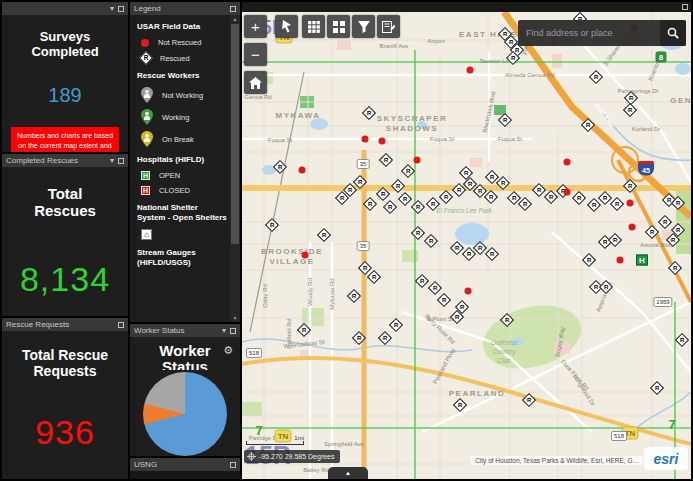 This screenshot has height=481, width=693. Describe the element at coordinates (256, 26) in the screenshot. I see `zoom-in-button: +` at that location.